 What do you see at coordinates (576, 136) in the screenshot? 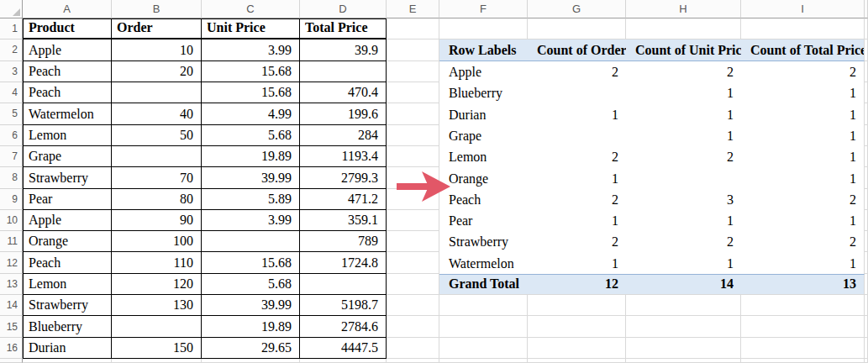
I see `cell-G6` at bounding box center [576, 136].